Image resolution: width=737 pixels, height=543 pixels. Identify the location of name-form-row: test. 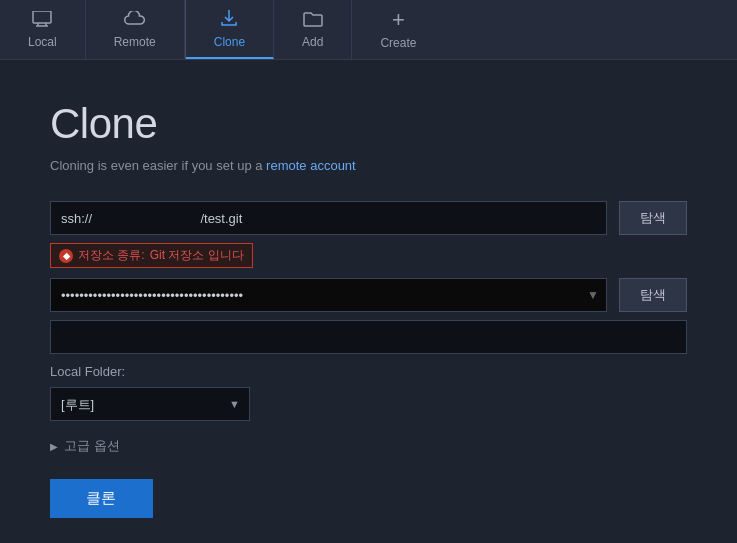
(368, 337).